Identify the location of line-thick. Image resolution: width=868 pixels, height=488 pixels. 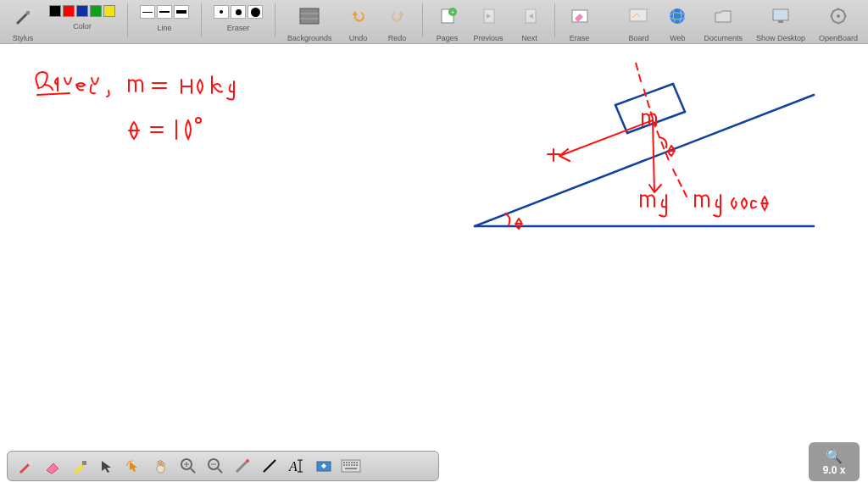
(181, 12).